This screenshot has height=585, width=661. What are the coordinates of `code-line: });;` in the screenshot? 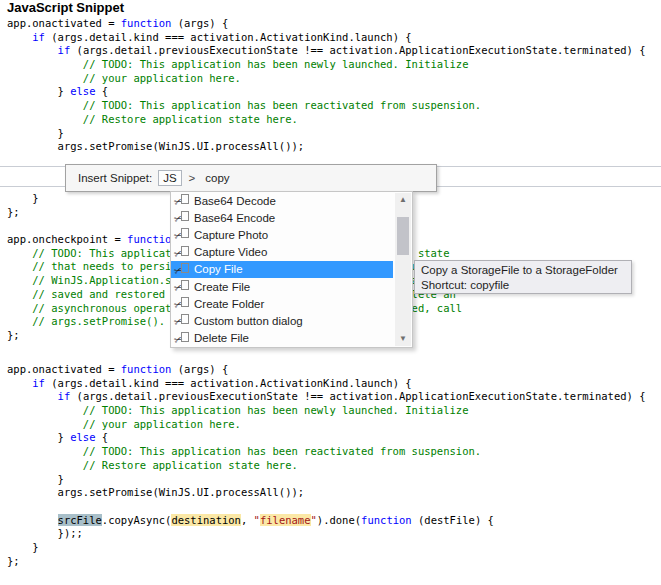 It's located at (334, 534).